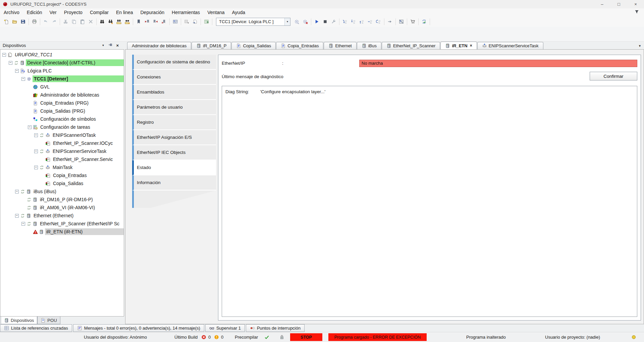 The width and height of the screenshot is (644, 342). What do you see at coordinates (207, 21) in the screenshot?
I see `build-button` at bounding box center [207, 21].